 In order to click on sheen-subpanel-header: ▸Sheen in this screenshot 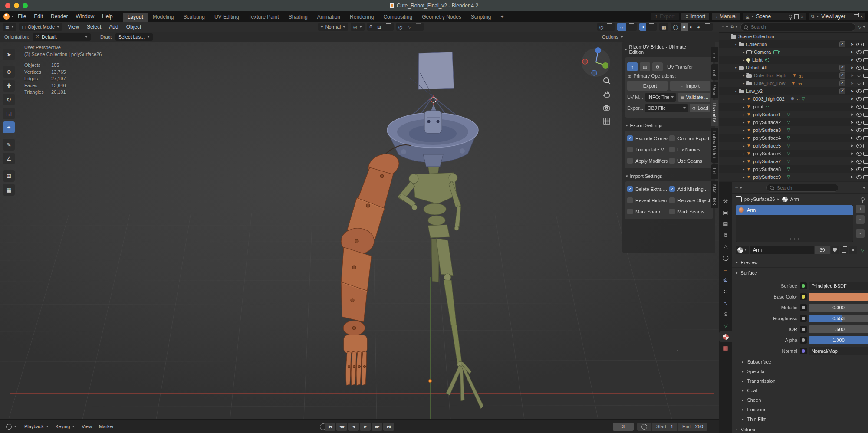, I will do `click(800, 400)`.